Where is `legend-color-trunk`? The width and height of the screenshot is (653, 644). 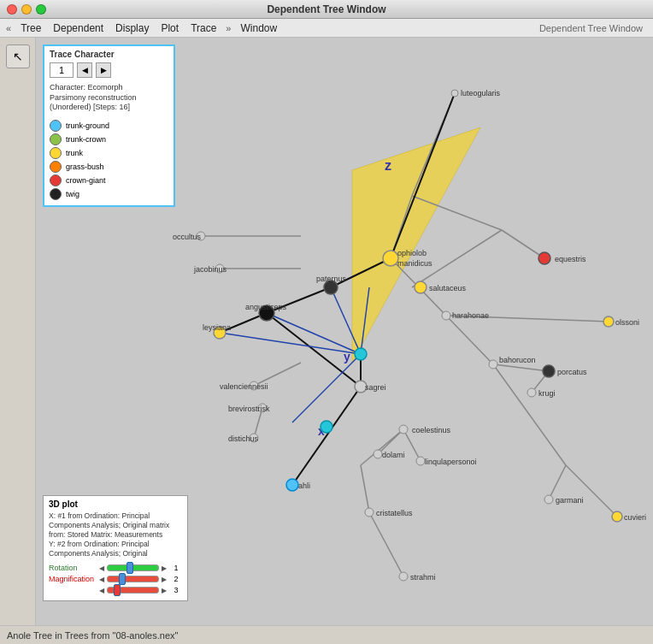 legend-color-trunk is located at coordinates (56, 153).